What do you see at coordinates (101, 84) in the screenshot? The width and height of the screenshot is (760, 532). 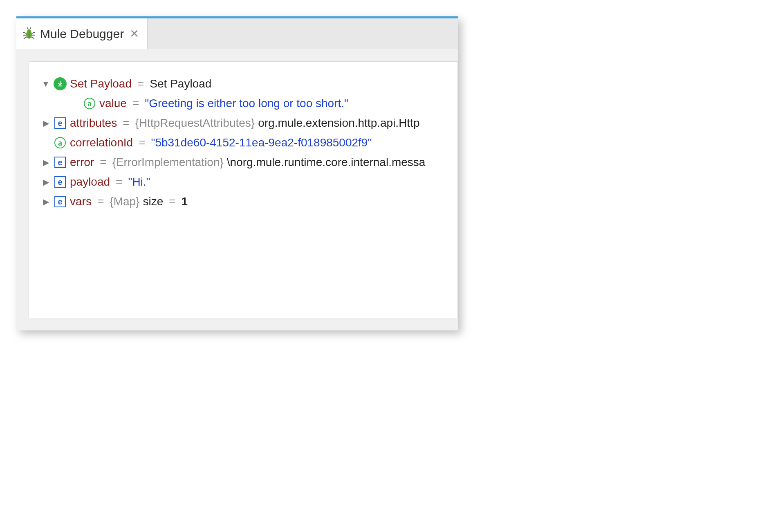 I see `var-name: Set Payload` at bounding box center [101, 84].